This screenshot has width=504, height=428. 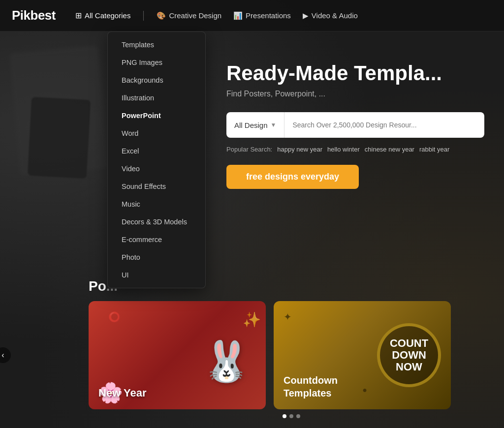 I want to click on dropdown-illustration: Illustration, so click(x=157, y=98).